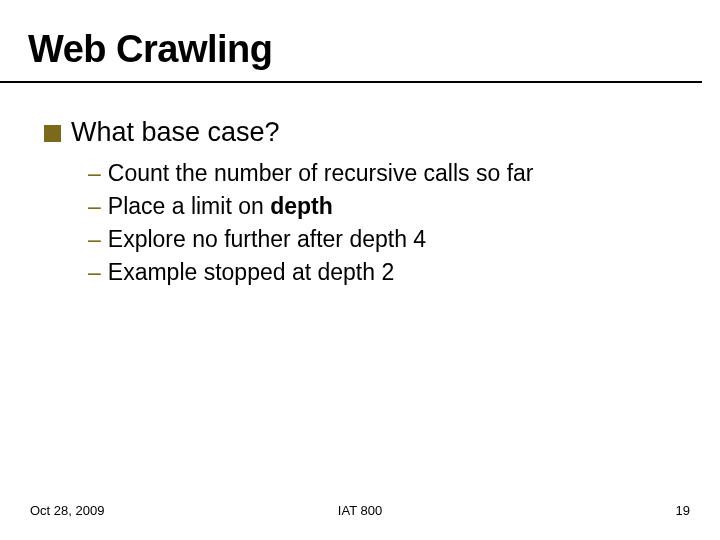 The width and height of the screenshot is (720, 540). I want to click on footer-page-number: 19, so click(683, 510).